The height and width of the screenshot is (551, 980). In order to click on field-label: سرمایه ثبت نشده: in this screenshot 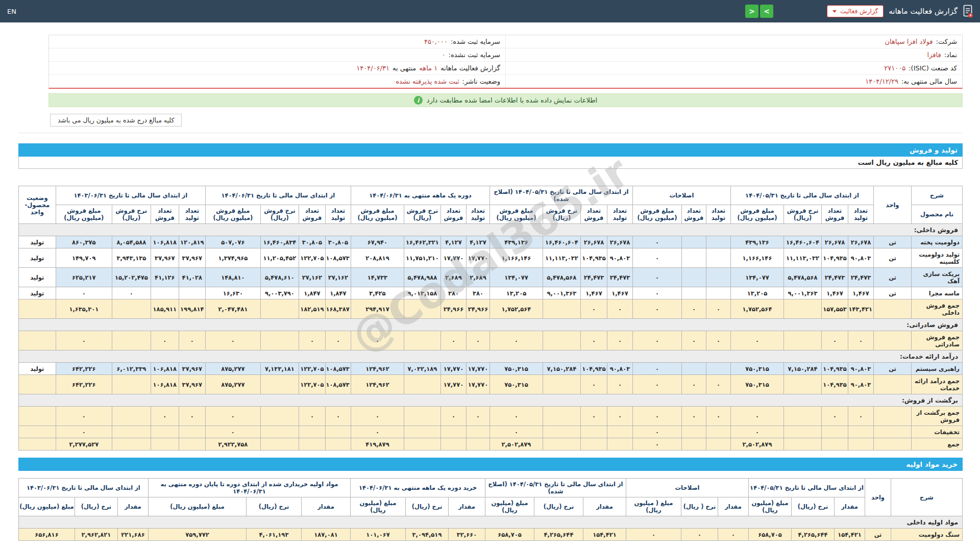, I will do `click(475, 55)`.